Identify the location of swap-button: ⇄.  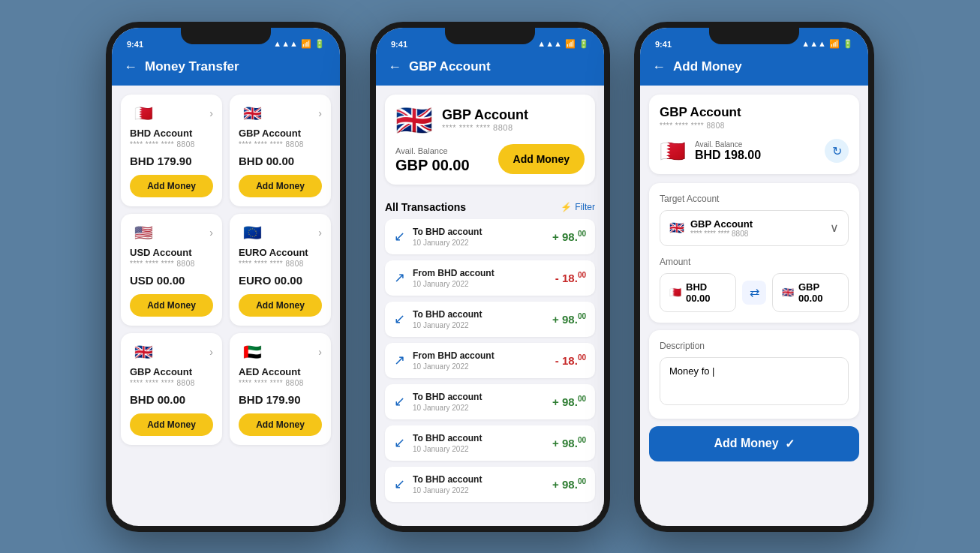
(754, 293).